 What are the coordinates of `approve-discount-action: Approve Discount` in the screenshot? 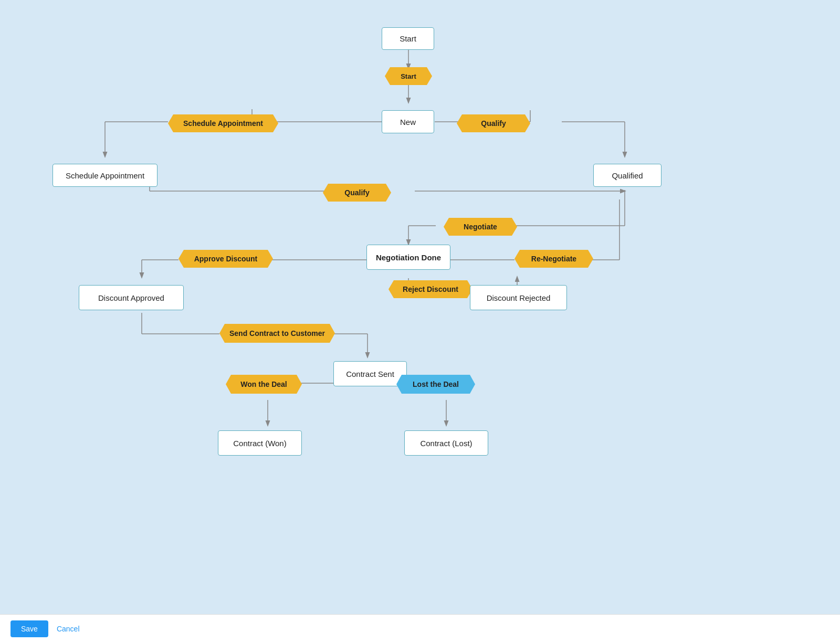 It's located at (226, 259).